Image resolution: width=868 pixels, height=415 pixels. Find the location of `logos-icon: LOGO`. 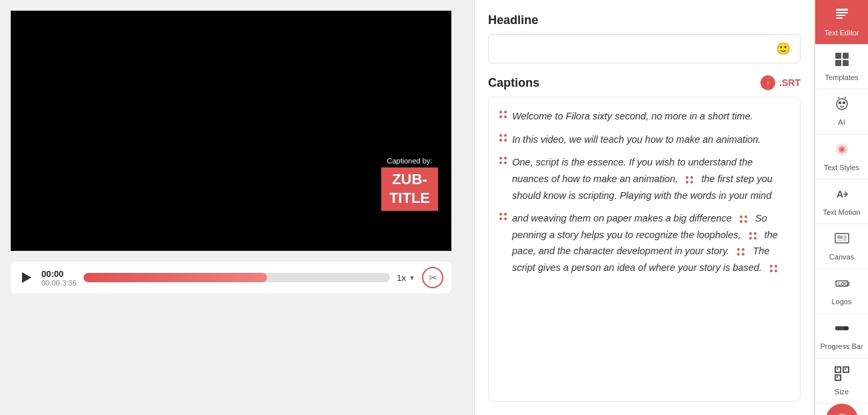

logos-icon: LOGO is located at coordinates (842, 286).